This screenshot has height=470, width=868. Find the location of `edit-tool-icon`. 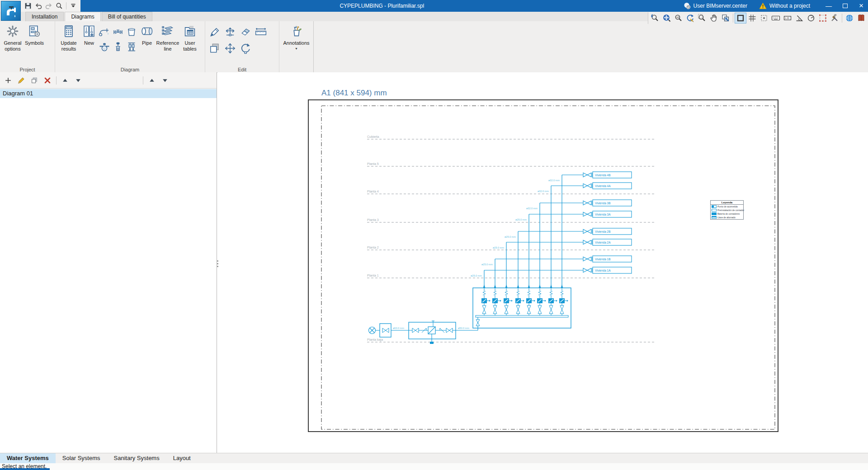

edit-tool-icon is located at coordinates (215, 32).